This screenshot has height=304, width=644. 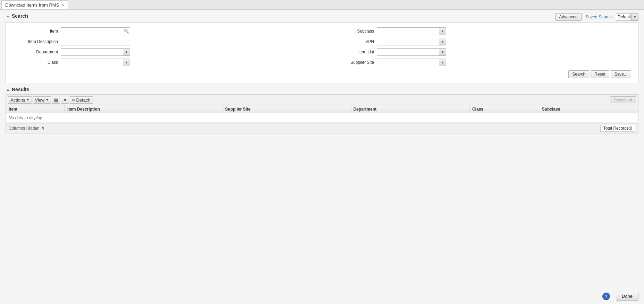 What do you see at coordinates (504, 110) in the screenshot?
I see `col-class: Class` at bounding box center [504, 110].